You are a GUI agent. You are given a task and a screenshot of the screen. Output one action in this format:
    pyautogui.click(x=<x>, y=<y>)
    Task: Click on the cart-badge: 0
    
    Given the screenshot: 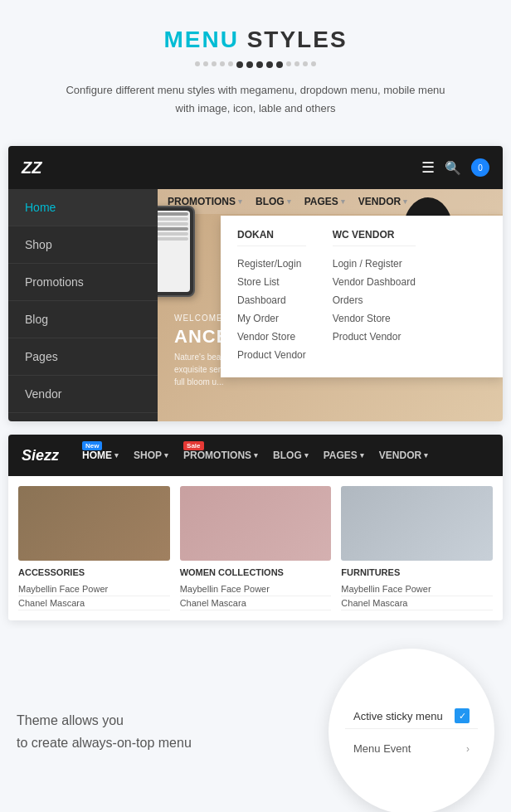 What is the action you would take?
    pyautogui.click(x=480, y=168)
    